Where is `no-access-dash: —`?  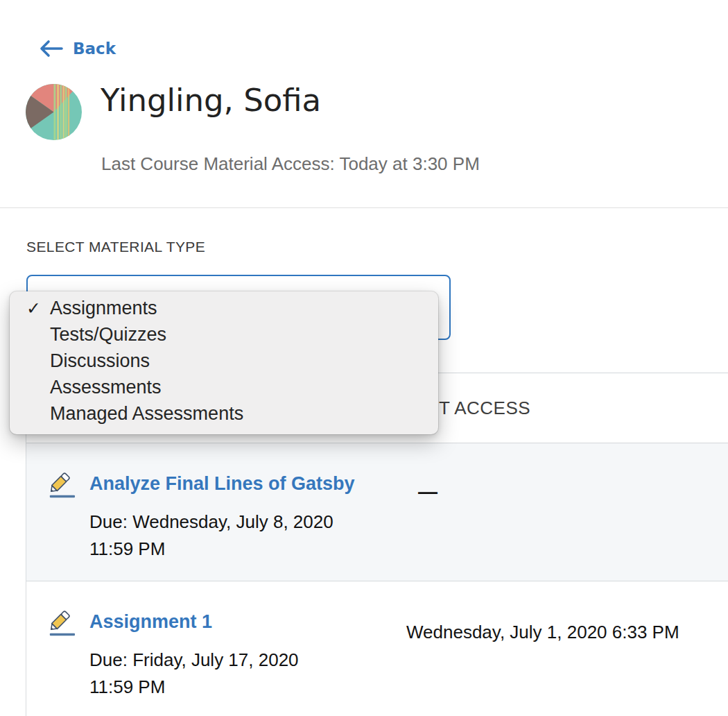 no-access-dash: — is located at coordinates (428, 492).